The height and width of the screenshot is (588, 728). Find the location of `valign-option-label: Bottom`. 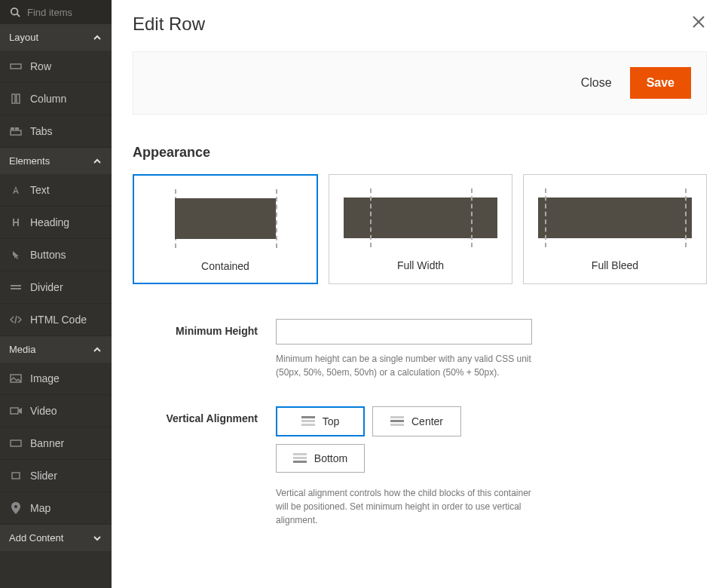

valign-option-label: Bottom is located at coordinates (331, 458).